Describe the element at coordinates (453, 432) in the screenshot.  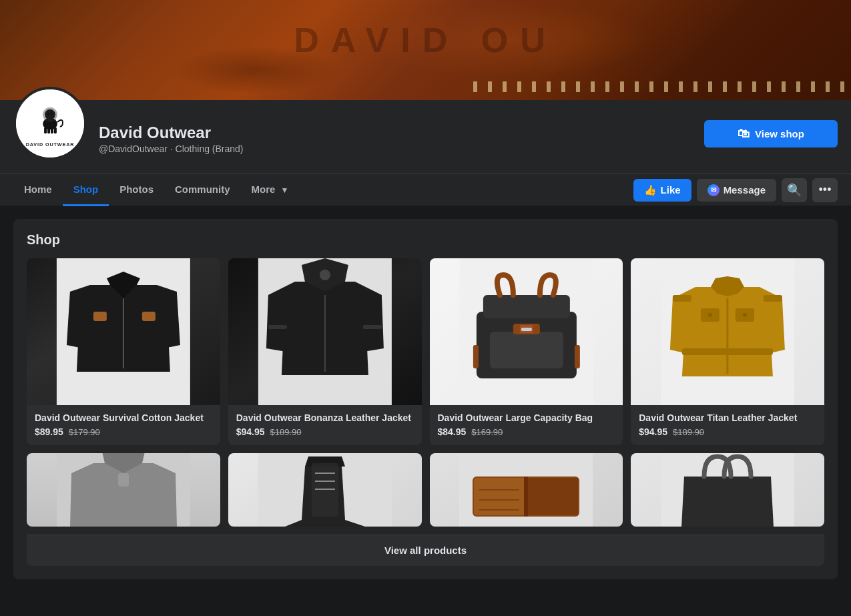
I see `price-current-3: $84.95` at that location.